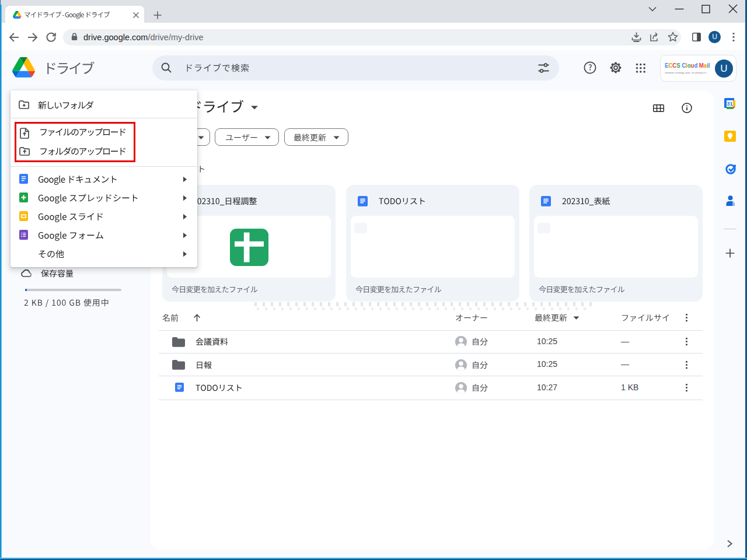 This screenshot has width=747, height=560. What do you see at coordinates (729, 104) in the screenshot?
I see `svg-text: 31` at bounding box center [729, 104].